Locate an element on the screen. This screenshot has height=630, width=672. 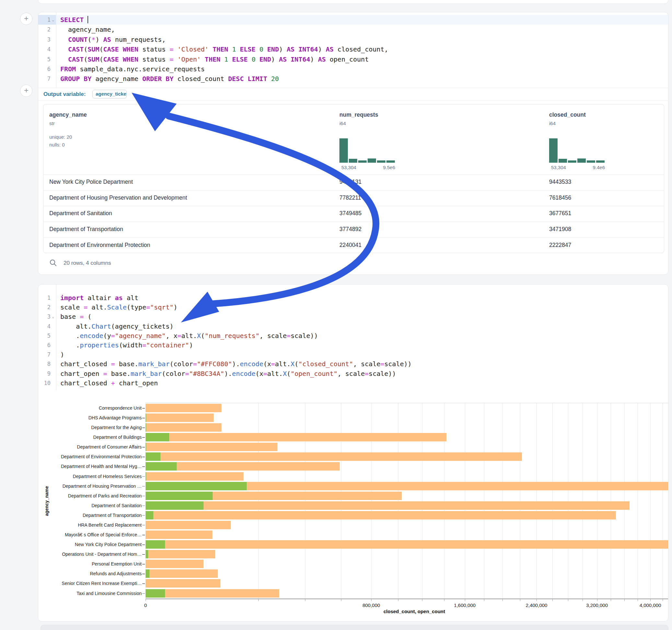
code-text: chart_closed = base.mark_bar(color="#FFC… is located at coordinates (236, 364).